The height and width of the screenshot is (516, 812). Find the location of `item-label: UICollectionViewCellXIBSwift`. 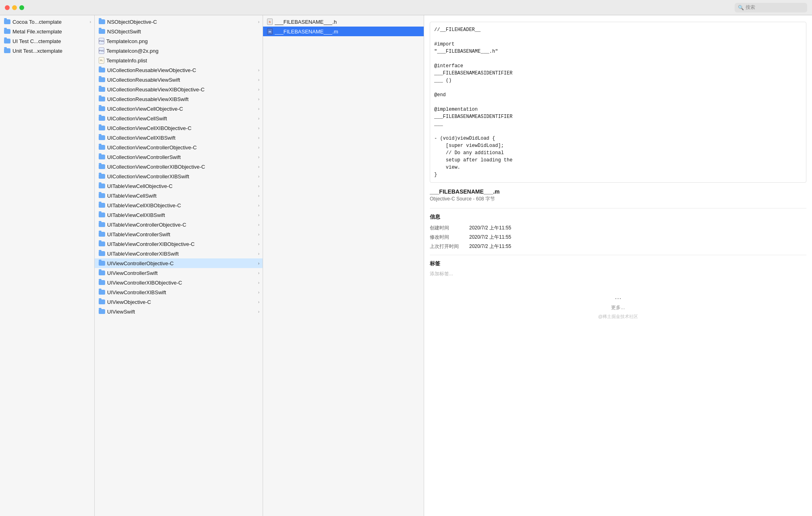

item-label: UICollectionViewCellXIBSwift is located at coordinates (182, 138).